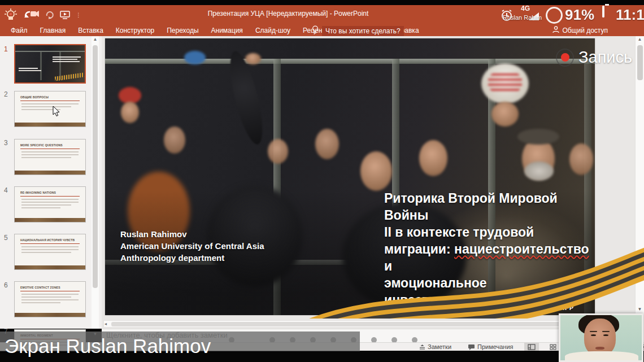 Image resolution: width=644 pixels, height=362 pixels. I want to click on scroll-left-icon: ◂, so click(106, 324).